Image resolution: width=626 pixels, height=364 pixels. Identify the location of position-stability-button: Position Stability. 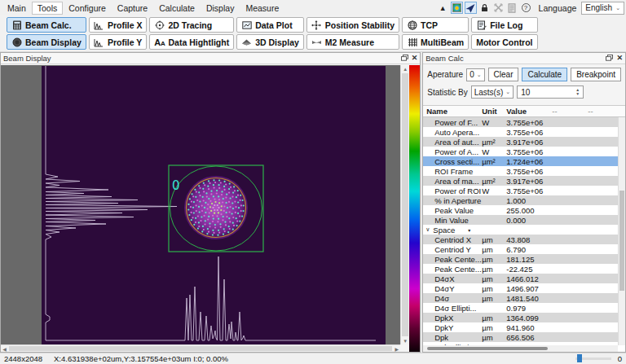
(353, 24).